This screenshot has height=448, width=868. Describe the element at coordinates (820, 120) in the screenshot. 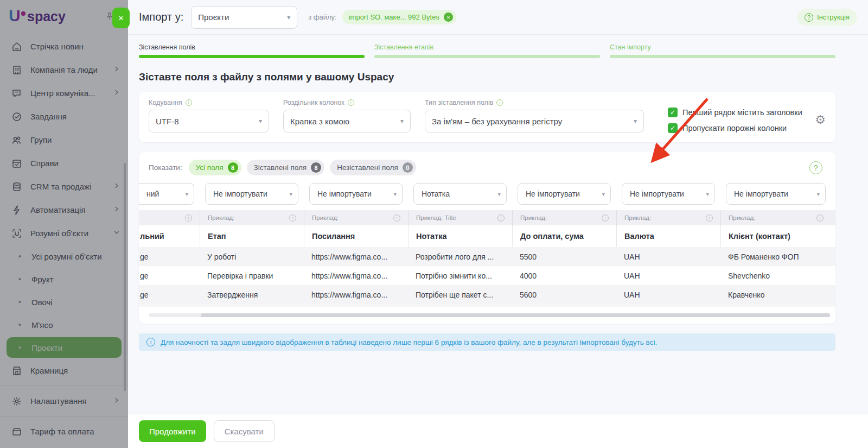

I see `gear-icon: ⚙` at that location.